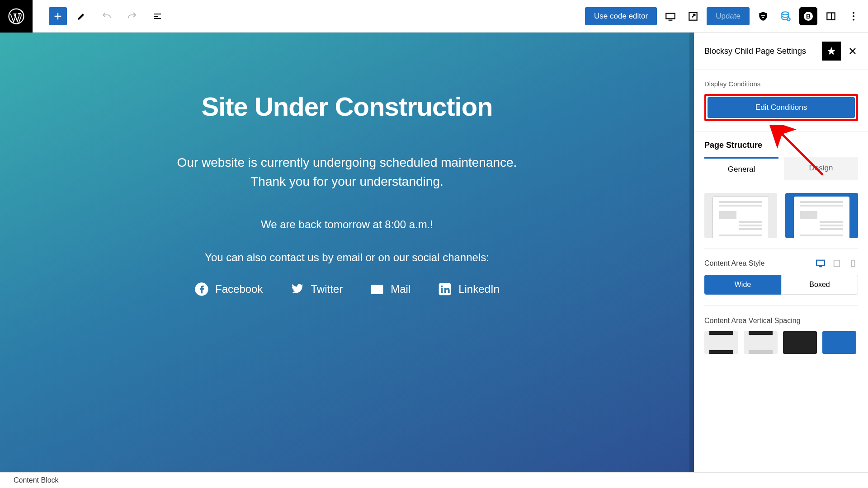  Describe the element at coordinates (81, 16) in the screenshot. I see `edit-tool-icon` at that location.